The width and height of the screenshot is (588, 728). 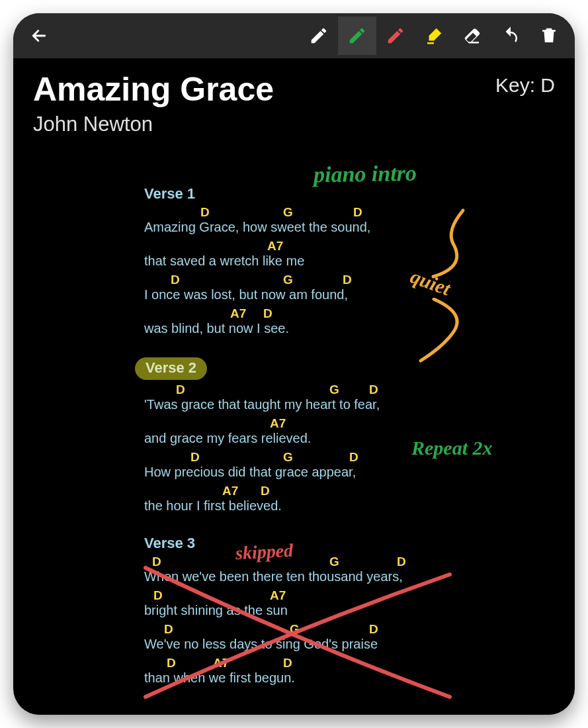 I want to click on lyric-text: bright shining as the sun, so click(x=349, y=610).